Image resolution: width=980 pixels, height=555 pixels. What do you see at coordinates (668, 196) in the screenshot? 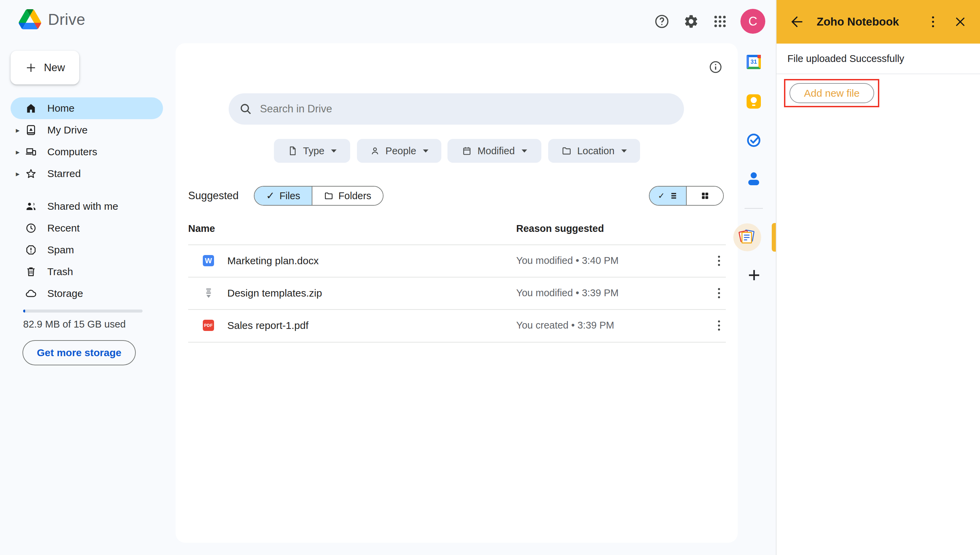
I see `list-view-button: ✓` at bounding box center [668, 196].